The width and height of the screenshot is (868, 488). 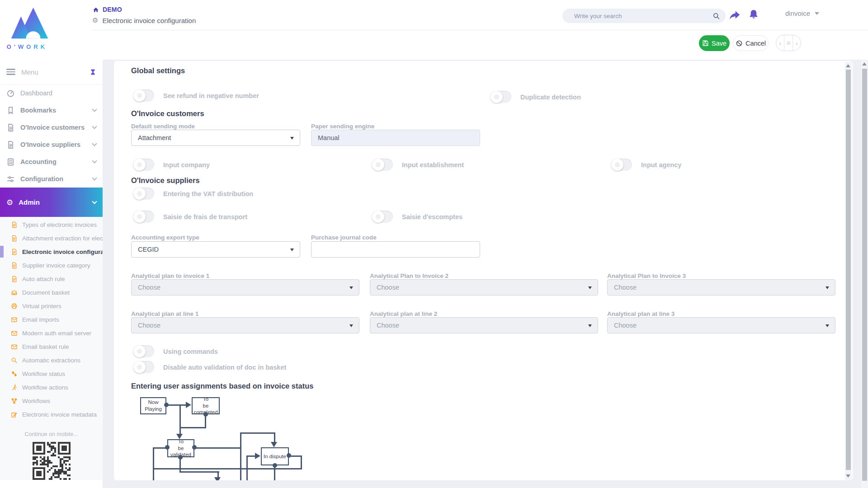 What do you see at coordinates (11, 179) in the screenshot?
I see `sliders-icon` at bounding box center [11, 179].